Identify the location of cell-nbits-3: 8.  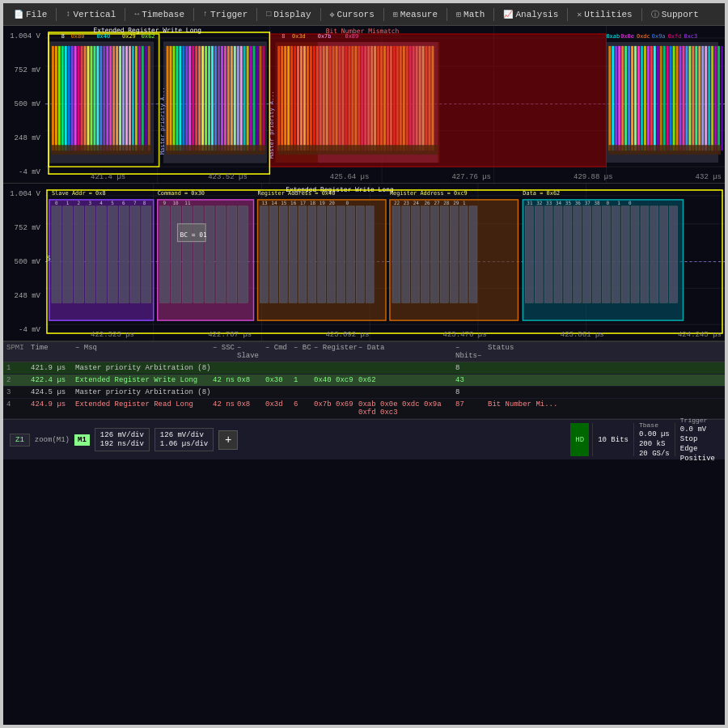
(472, 392).